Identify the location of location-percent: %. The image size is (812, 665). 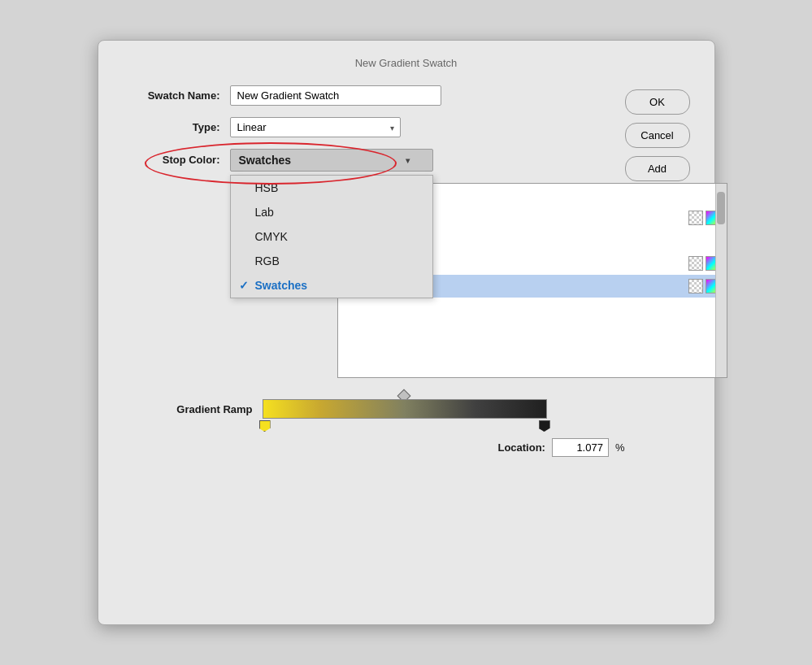
(620, 447).